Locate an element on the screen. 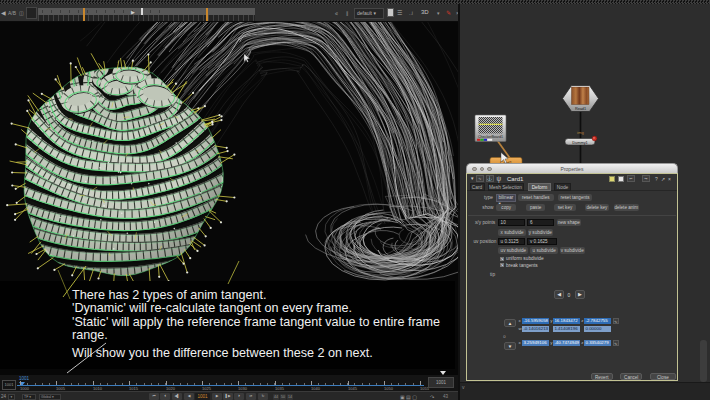 The width and height of the screenshot is (710, 400). svg-text: CheckerBoard1 is located at coordinates (490, 137).